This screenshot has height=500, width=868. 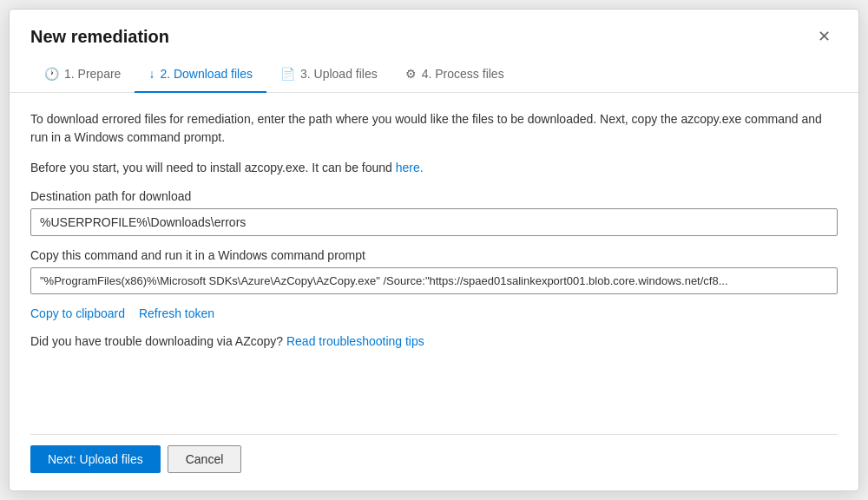 What do you see at coordinates (434, 463) in the screenshot?
I see `dialog-footer: Next: Upload files Cancel` at bounding box center [434, 463].